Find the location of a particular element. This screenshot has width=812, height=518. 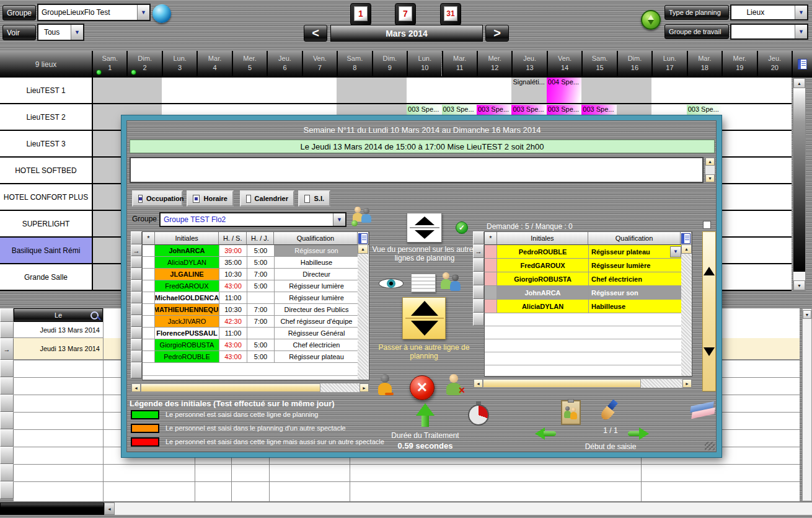

place-row-superlight: SUPERLIGHT is located at coordinates (46, 225).